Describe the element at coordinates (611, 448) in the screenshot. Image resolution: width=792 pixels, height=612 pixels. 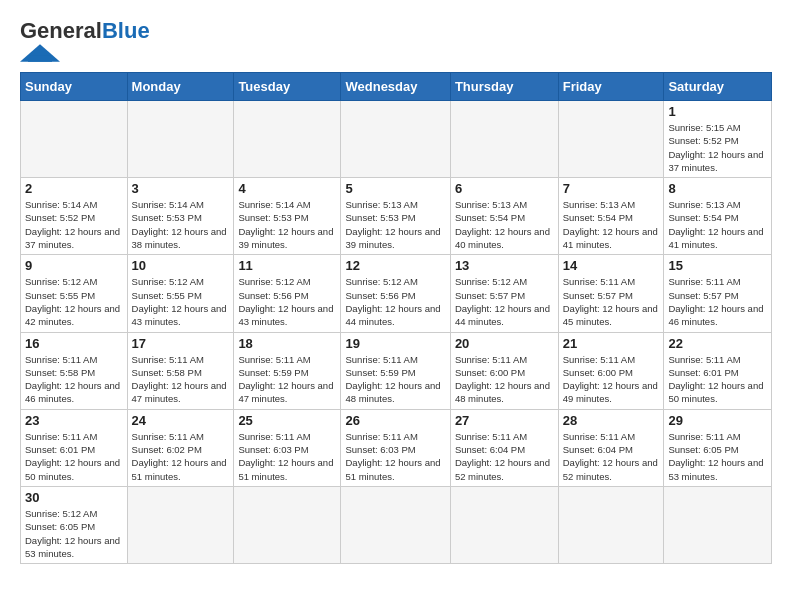
I see `day-cell: 28Sunrise: 5:11 AM Sunset: 6:04 PM Dayli…` at that location.